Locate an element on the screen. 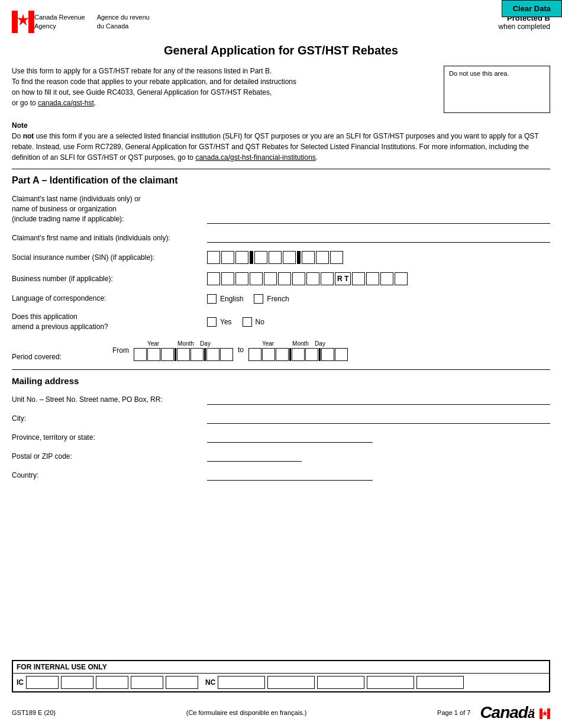 The image size is (562, 728). footer-french-note: (Ce formulaire est disponible en françai… is located at coordinates (246, 713).